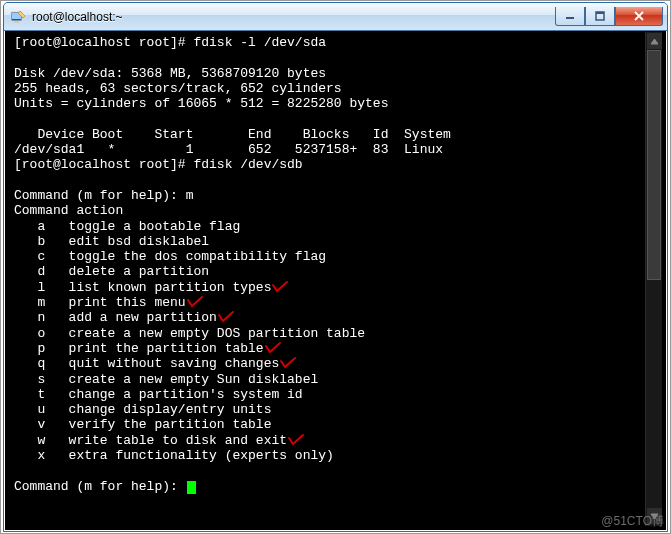  Describe the element at coordinates (338, 134) in the screenshot. I see `partition-table-header: Device Boot Start End Blocks Id System` at that location.